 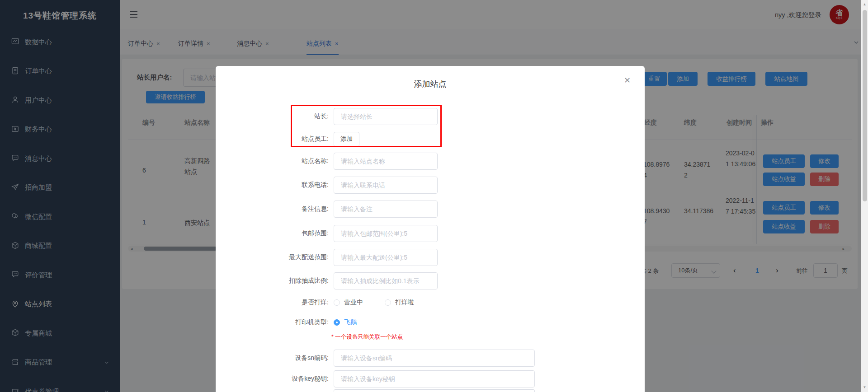 What do you see at coordinates (272, 257) in the screenshot?
I see `field-label: 最大配送范围:` at bounding box center [272, 257].